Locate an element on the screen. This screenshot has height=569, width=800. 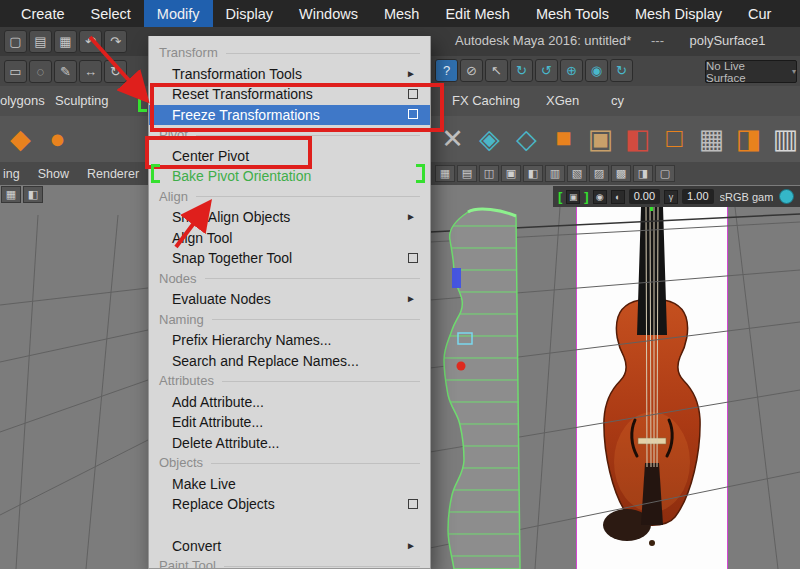
gamma-value: 1.00 is located at coordinates (698, 196).